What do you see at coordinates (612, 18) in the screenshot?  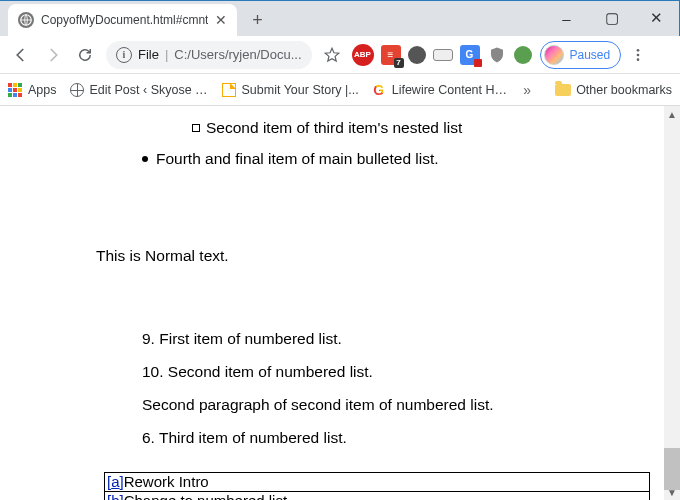 I see `window-controls: – ▢ ✕` at bounding box center [612, 18].